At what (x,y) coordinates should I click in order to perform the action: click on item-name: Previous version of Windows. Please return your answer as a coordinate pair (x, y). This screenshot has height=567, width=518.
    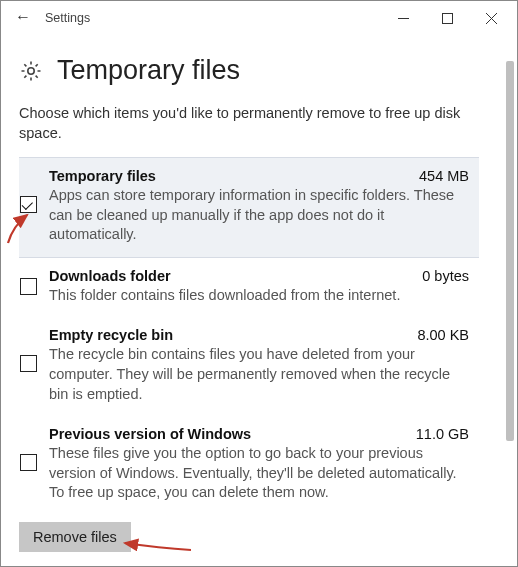
    Looking at the image, I should click on (150, 434).